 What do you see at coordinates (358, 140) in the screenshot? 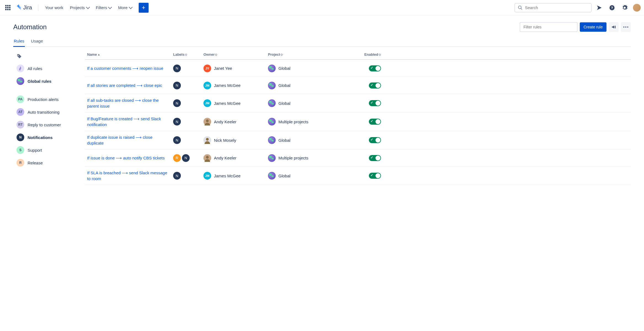
I see `table-row: If duplicate issue is raised ⟶ close dup…` at bounding box center [358, 140].